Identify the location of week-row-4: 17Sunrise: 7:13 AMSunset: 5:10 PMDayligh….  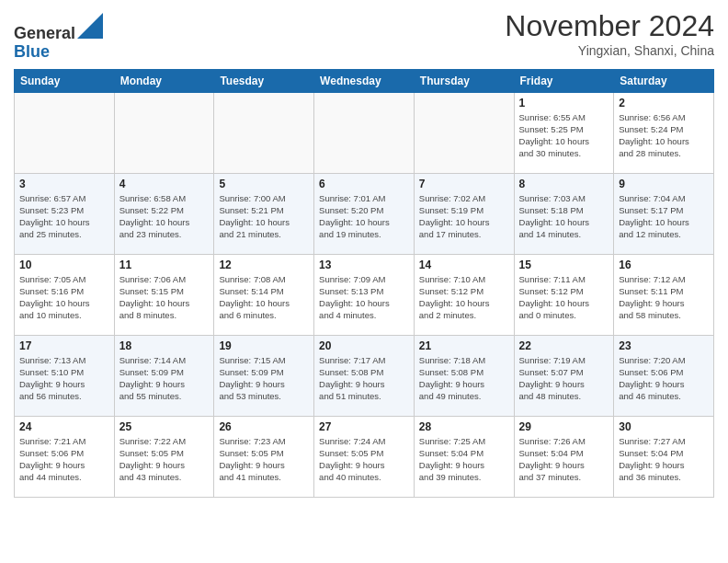
(364, 375).